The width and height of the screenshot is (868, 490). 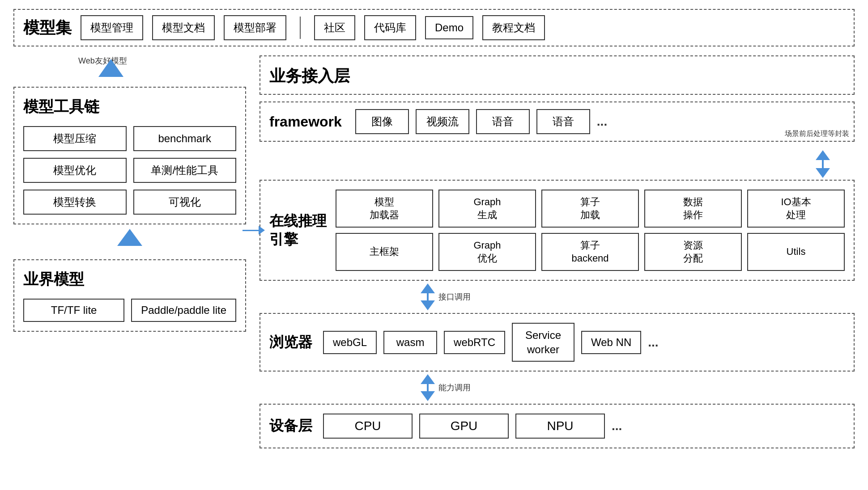 What do you see at coordinates (410, 342) in the screenshot?
I see `wasm-box: wasm` at bounding box center [410, 342].